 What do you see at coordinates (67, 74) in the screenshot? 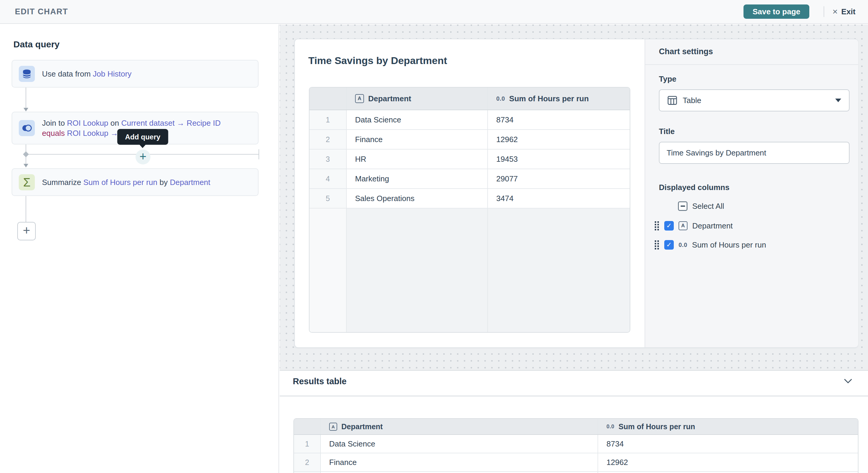
I see `source-text-plain: Use data from` at bounding box center [67, 74].